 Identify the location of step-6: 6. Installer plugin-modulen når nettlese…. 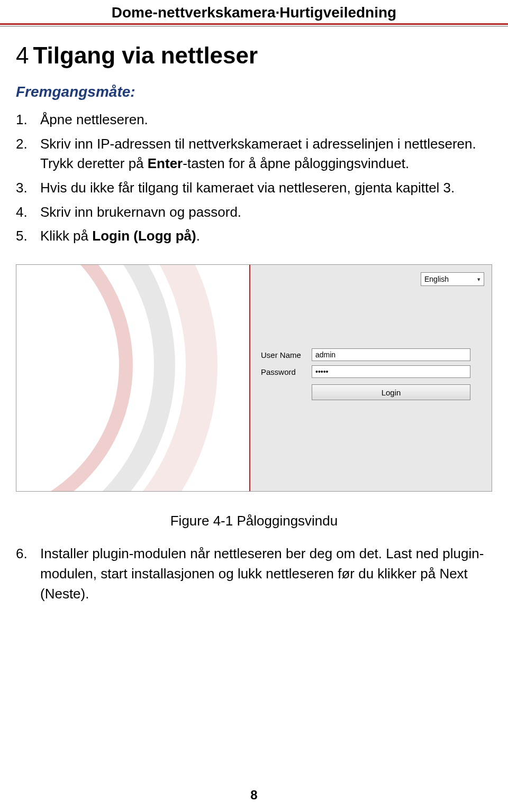
(254, 574).